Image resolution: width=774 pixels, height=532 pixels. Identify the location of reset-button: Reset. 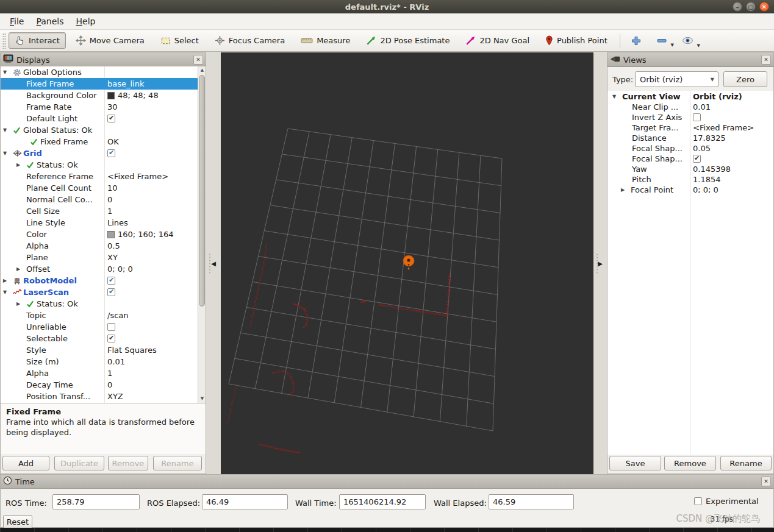
(18, 522).